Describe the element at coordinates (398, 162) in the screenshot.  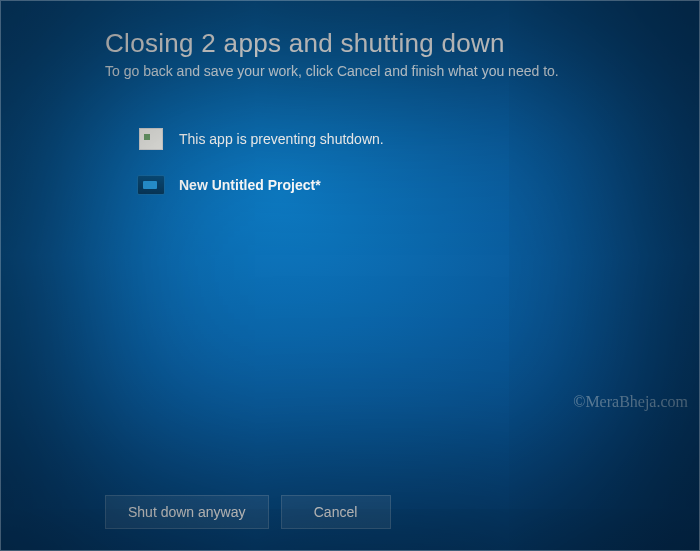
I see `blocking-apps-list: This app is preventing shutdown. New Unt…` at that location.